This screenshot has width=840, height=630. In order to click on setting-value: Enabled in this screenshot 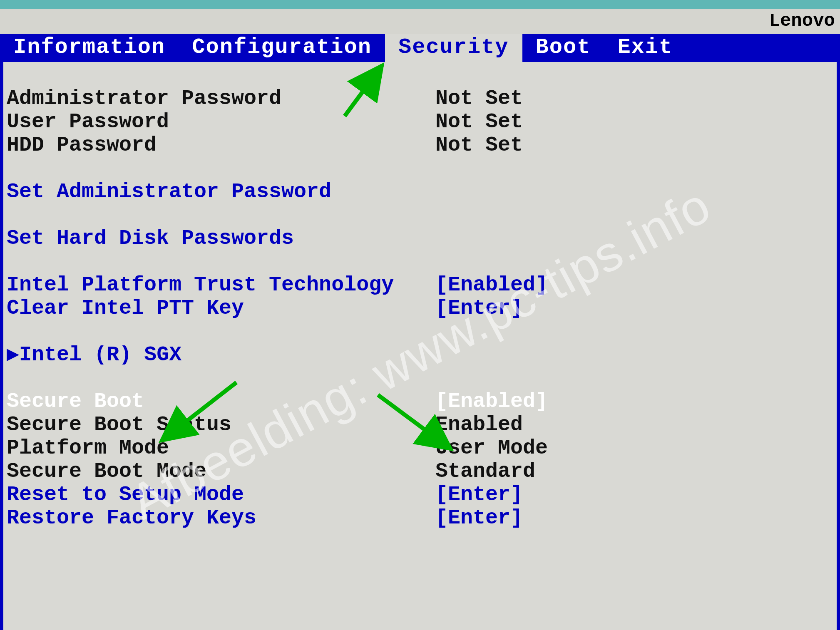, I will do `click(636, 425)`.